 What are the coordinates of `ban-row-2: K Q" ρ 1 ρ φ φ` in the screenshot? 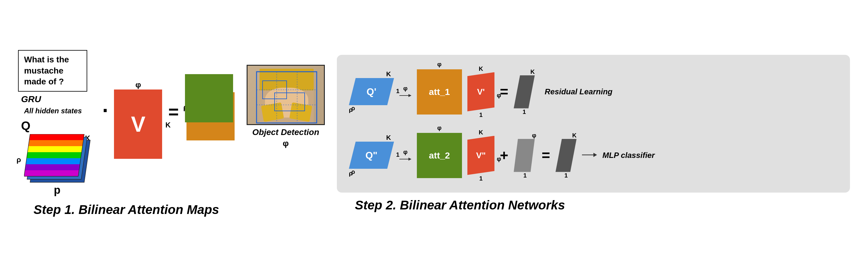 It's located at (593, 155).